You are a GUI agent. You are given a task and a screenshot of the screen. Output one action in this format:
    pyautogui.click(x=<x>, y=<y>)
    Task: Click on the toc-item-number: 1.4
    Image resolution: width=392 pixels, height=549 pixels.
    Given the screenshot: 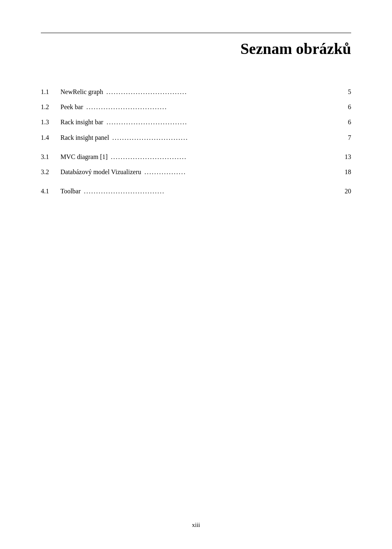 What is the action you would take?
    pyautogui.click(x=51, y=137)
    